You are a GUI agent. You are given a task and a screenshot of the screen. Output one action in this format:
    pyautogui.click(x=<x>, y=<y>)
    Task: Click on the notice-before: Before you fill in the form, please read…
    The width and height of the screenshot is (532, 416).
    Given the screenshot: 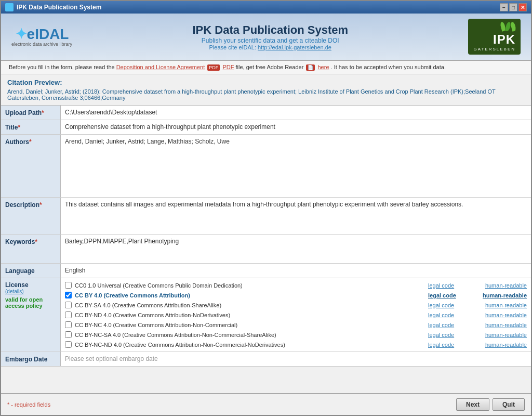 What is the action you would take?
    pyautogui.click(x=62, y=67)
    